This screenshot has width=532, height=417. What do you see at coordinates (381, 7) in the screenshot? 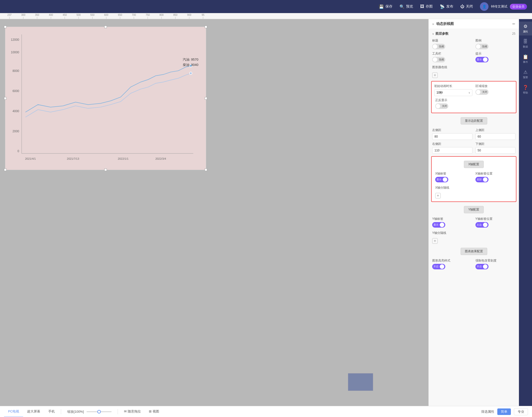
I see `save-icon: 💾` at bounding box center [381, 7].